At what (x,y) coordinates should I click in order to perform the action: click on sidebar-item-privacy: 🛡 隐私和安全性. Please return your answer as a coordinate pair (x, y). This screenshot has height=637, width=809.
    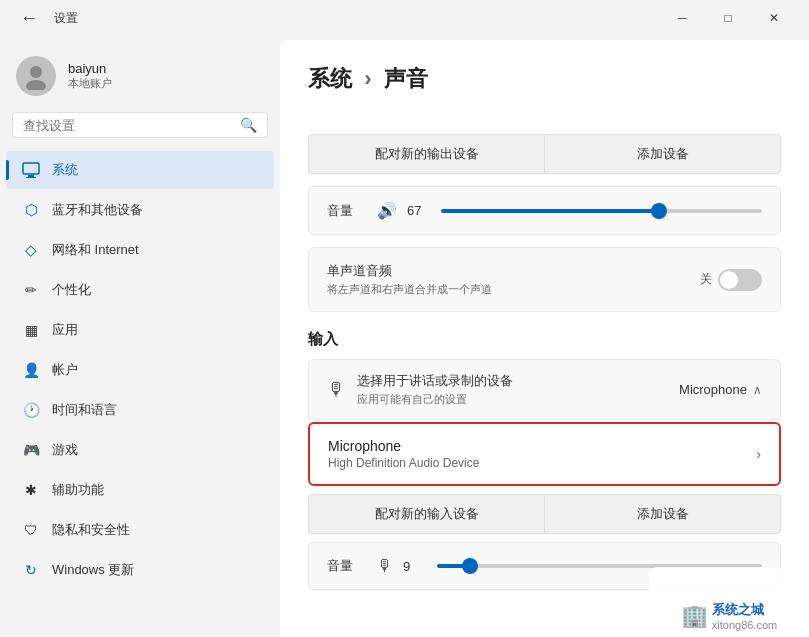
    Looking at the image, I should click on (140, 530).